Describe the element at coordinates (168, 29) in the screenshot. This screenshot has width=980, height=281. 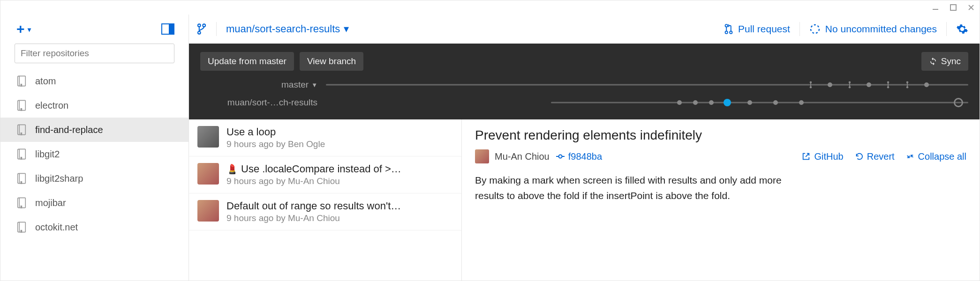
I see `panel-toggle-button` at that location.